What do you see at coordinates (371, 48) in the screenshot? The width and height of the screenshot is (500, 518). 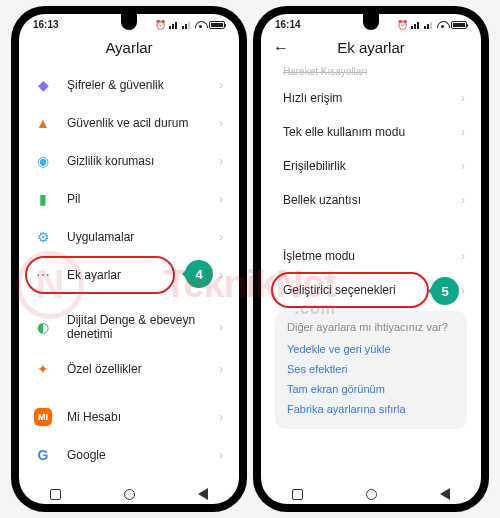 I see `page-header: ← Ek ayarlar` at bounding box center [371, 48].